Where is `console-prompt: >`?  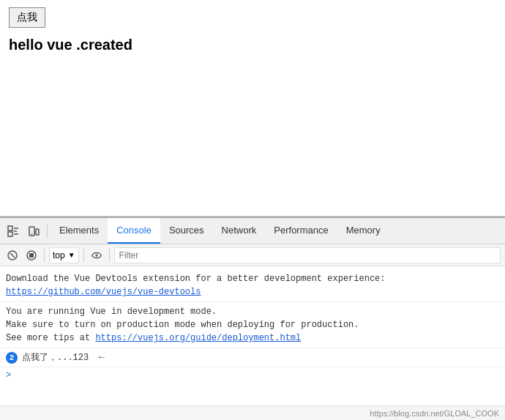
console-prompt: > is located at coordinates (252, 375).